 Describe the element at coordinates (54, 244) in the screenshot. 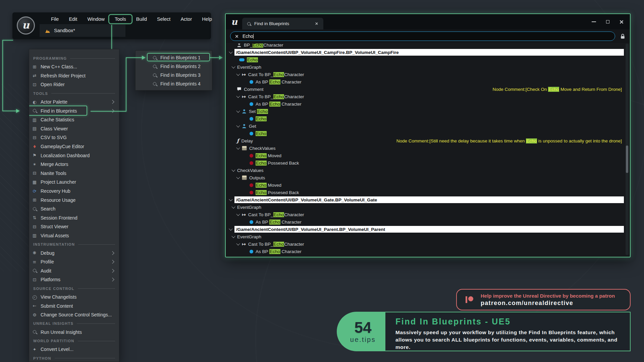

I see `menu-section-label: INSTRUMENTATION` at that location.